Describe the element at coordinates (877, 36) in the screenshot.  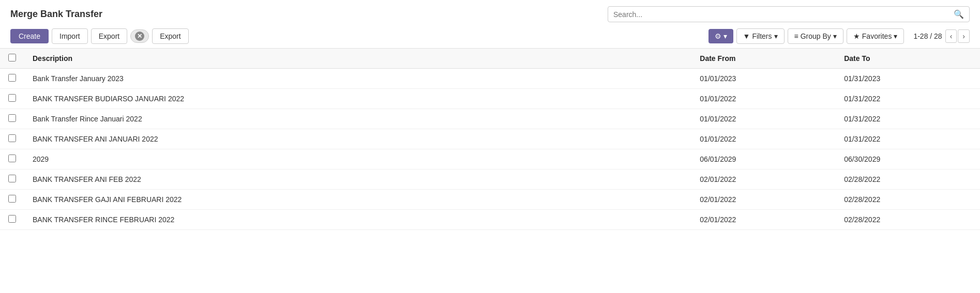
I see `favorites-label: Favorites` at that location.